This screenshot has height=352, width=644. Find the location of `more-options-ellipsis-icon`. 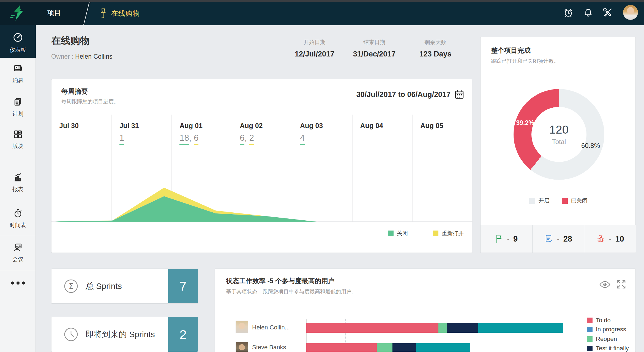

more-options-ellipsis-icon is located at coordinates (18, 283).